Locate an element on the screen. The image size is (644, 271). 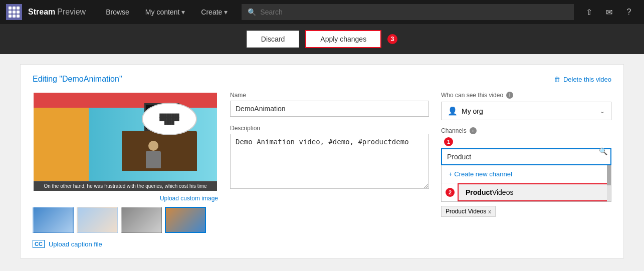
step-1-badge: 1 is located at coordinates (449, 142).